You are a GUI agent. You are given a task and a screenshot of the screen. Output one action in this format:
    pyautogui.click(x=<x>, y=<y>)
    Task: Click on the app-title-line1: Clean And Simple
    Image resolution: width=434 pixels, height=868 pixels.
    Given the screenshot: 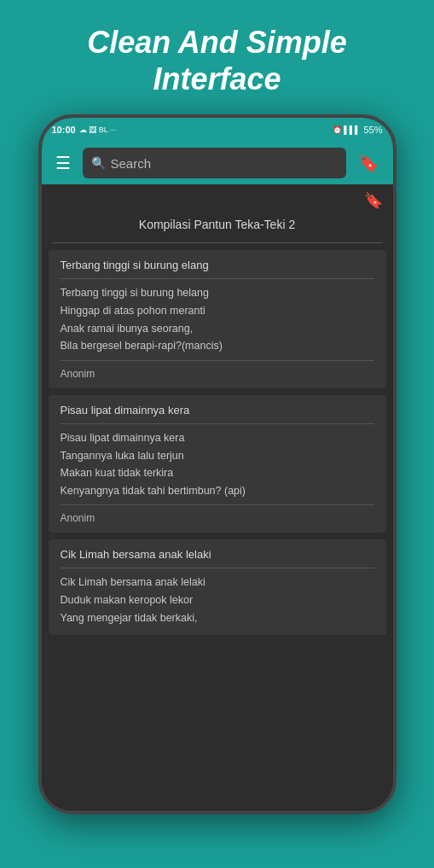 What is the action you would take?
    pyautogui.click(x=217, y=43)
    